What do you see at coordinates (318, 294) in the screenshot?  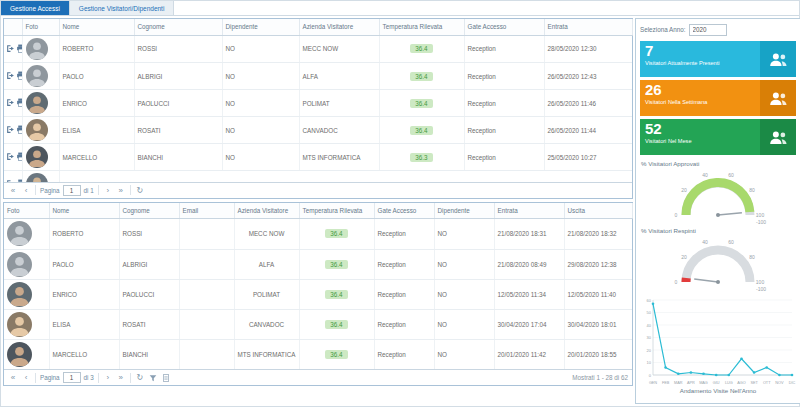 I see `history-row: ENRICO PAOLUCCI POLIMAT 36.4 Reception N…` at bounding box center [318, 294].